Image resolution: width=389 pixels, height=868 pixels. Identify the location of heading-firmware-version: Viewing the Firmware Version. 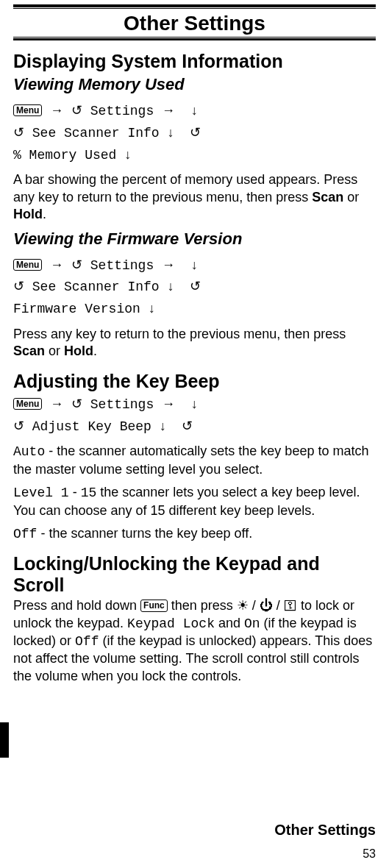
(194, 239).